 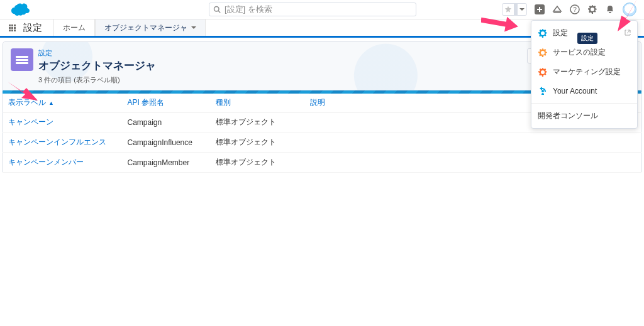 I want to click on help-icon: ?, so click(x=575, y=9).